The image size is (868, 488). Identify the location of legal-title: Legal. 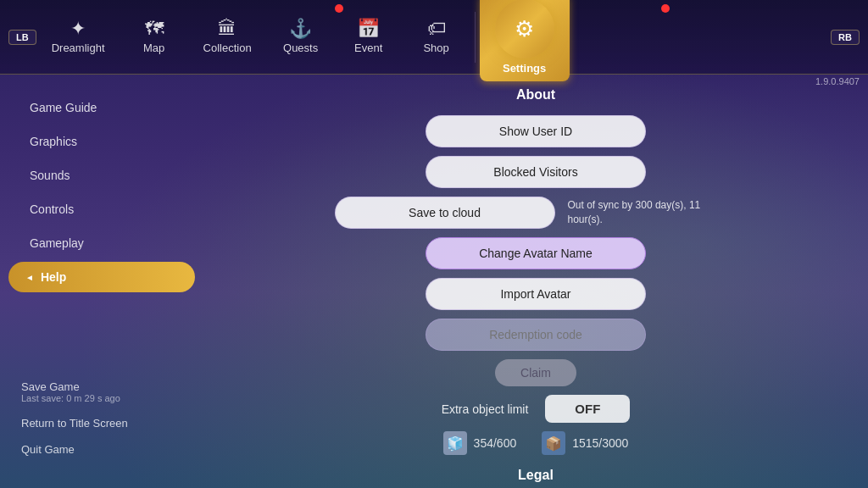
(536, 475).